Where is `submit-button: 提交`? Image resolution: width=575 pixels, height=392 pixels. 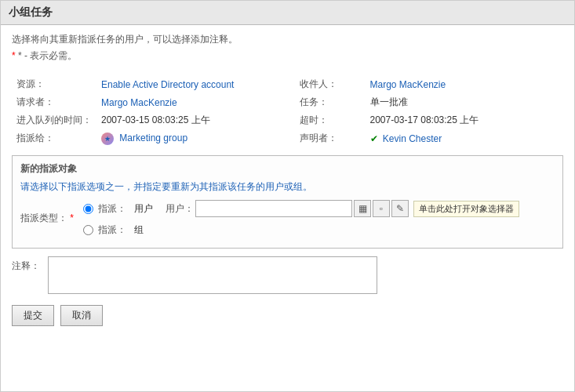
submit-button: 提交 is located at coordinates (33, 315).